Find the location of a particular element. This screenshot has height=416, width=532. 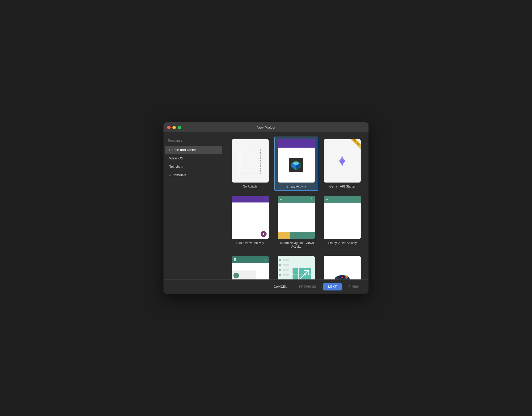

template-no-activity: No Activity is located at coordinates (250, 164).